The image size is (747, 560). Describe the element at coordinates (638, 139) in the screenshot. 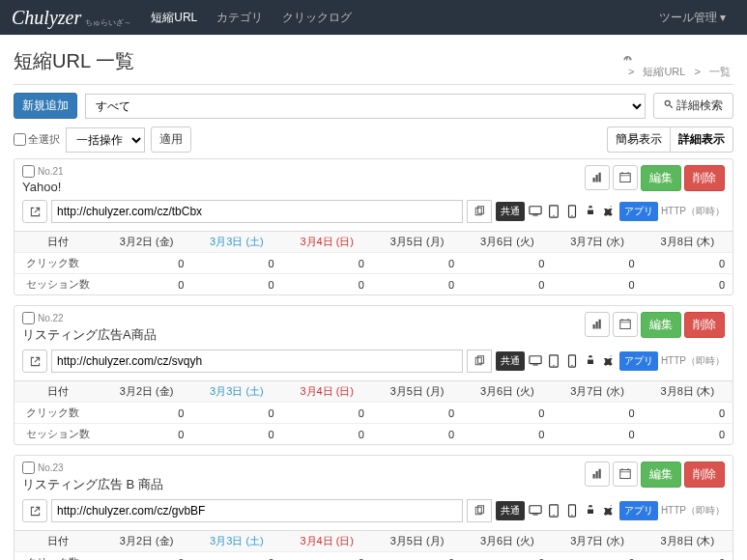

I see `view-simple-button: 簡易表示` at that location.